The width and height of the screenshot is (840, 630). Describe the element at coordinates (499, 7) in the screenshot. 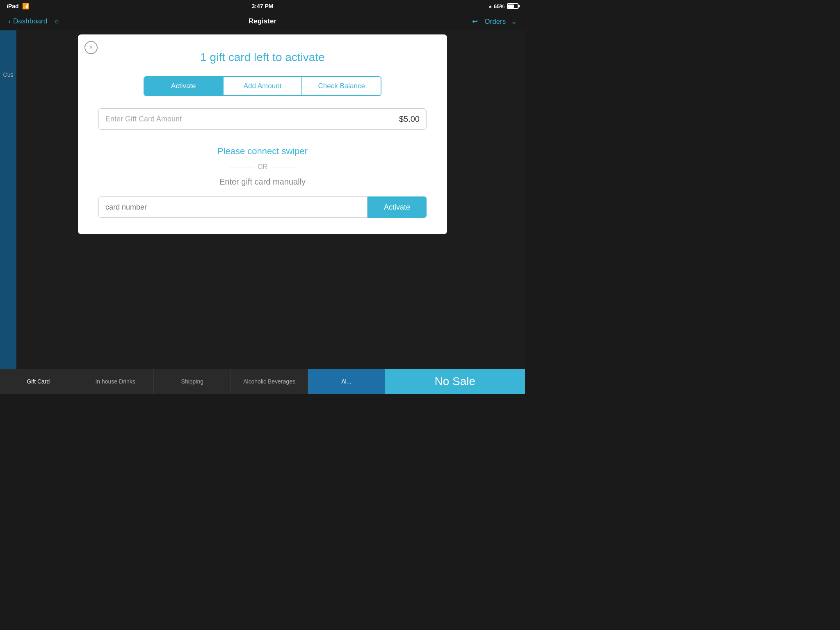

I see `battery-label: 65%` at that location.